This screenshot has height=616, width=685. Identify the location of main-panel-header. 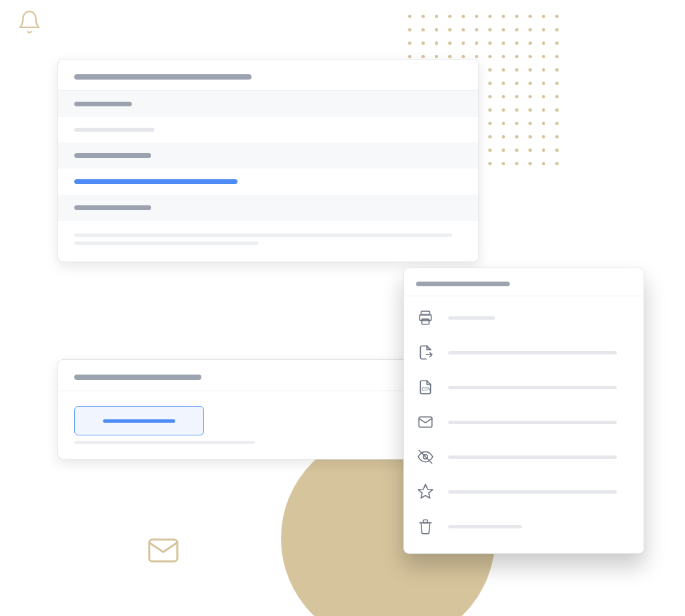
(268, 75).